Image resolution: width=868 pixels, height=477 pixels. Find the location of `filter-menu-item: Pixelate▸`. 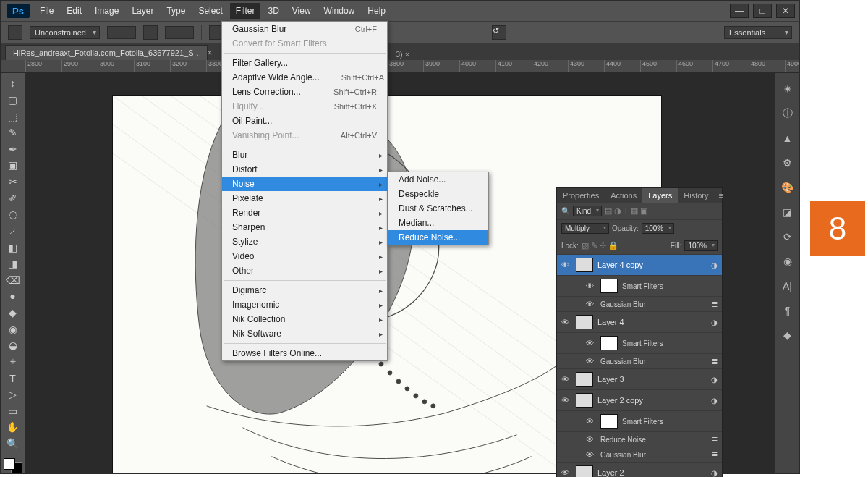

filter-menu-item: Pixelate▸ is located at coordinates (305, 198).